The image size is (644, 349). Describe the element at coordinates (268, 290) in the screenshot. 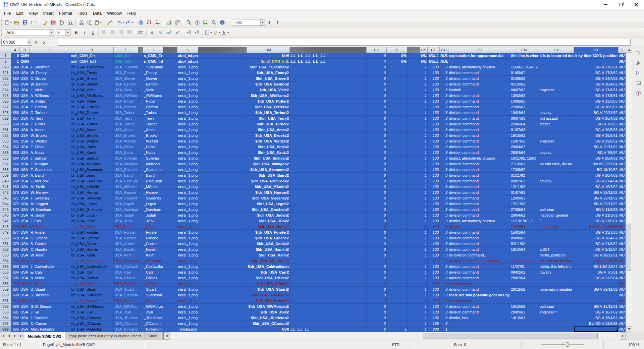

I see `cell-BM859: $ldr_USA_Stuart2` at that location.